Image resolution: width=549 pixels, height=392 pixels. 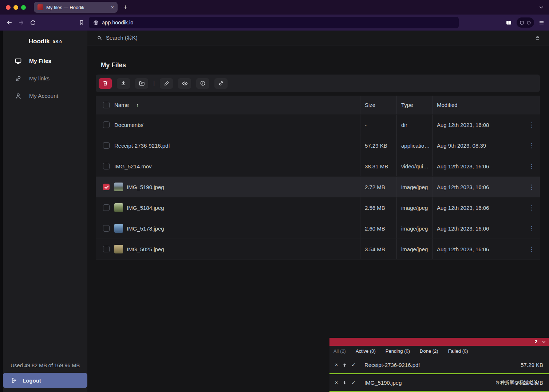 What do you see at coordinates (378, 105) in the screenshot?
I see `column-header-size: Size` at bounding box center [378, 105].